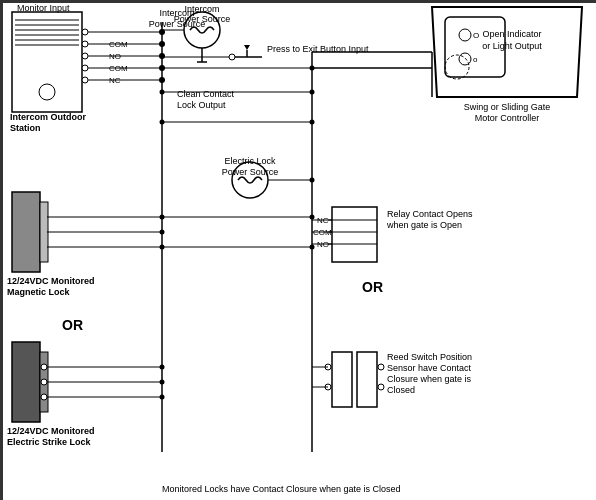  Describe the element at coordinates (476, 60) in the screenshot. I see `svg-text: o` at that location.